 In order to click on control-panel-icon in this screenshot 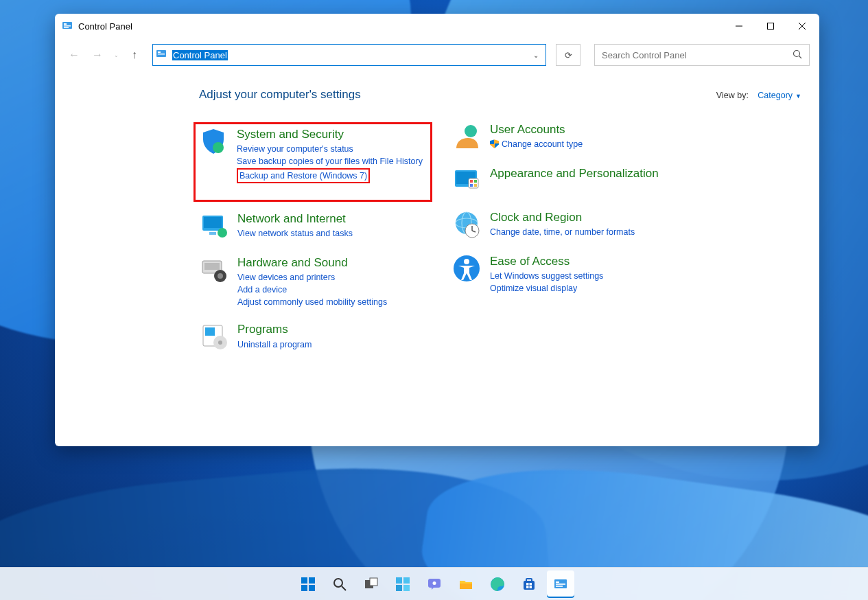, I will do `click(162, 55)`.